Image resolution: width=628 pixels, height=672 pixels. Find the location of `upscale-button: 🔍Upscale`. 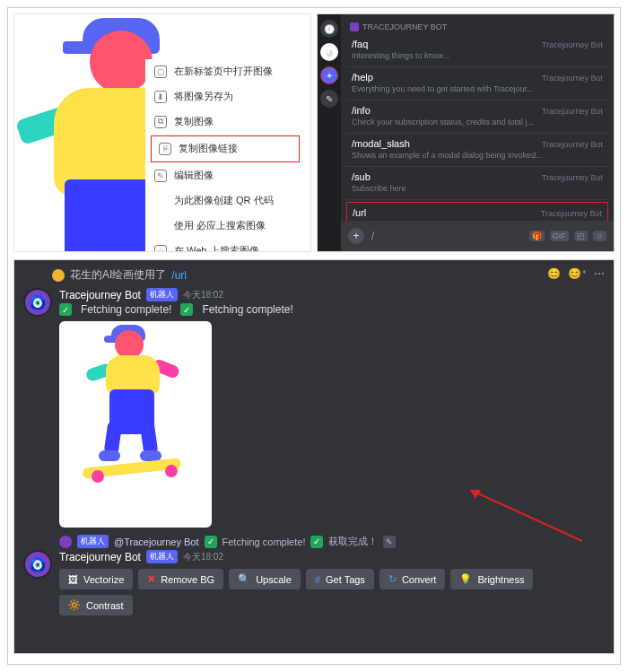

upscale-button: 🔍Upscale is located at coordinates (265, 580).